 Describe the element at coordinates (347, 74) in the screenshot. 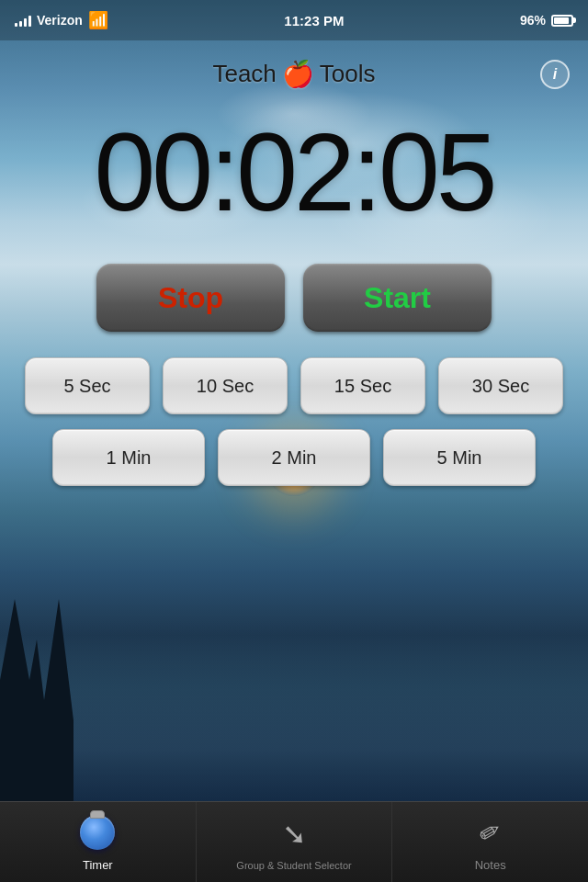

I see `title-post: Tools` at that location.